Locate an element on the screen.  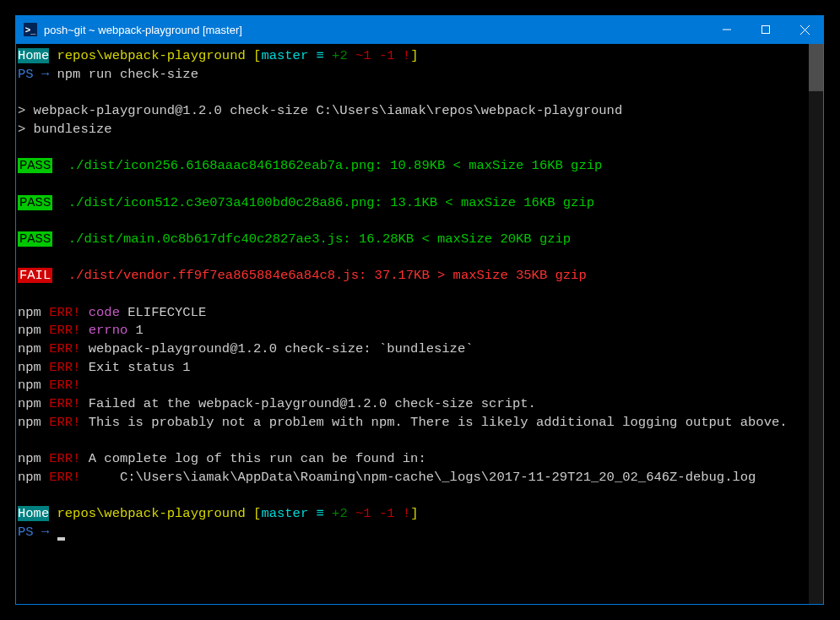
bundlesize-result: ./dist/main.0c8b617dfc40c2827ae3.js: 16.… is located at coordinates (312, 239).